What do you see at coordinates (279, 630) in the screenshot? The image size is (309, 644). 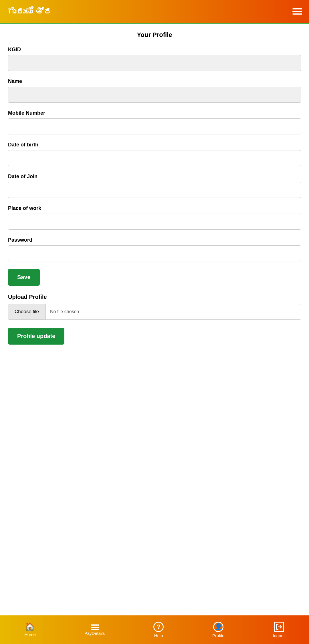 I see `nav-item-logout: logout` at bounding box center [279, 630].